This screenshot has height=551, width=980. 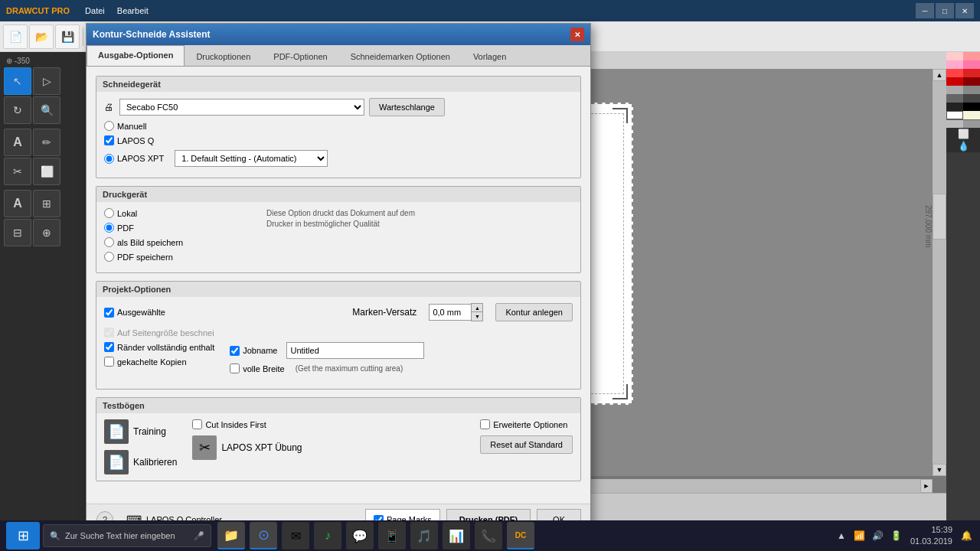 I want to click on scroll-thumb-v, so click(x=939, y=217).